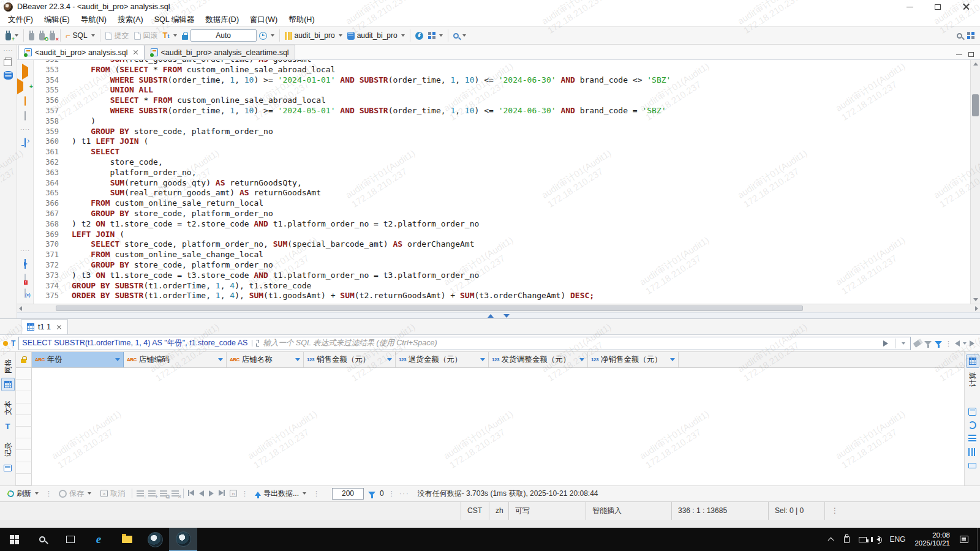 The image size is (980, 551). I want to click on search-metadata-button, so click(459, 36).